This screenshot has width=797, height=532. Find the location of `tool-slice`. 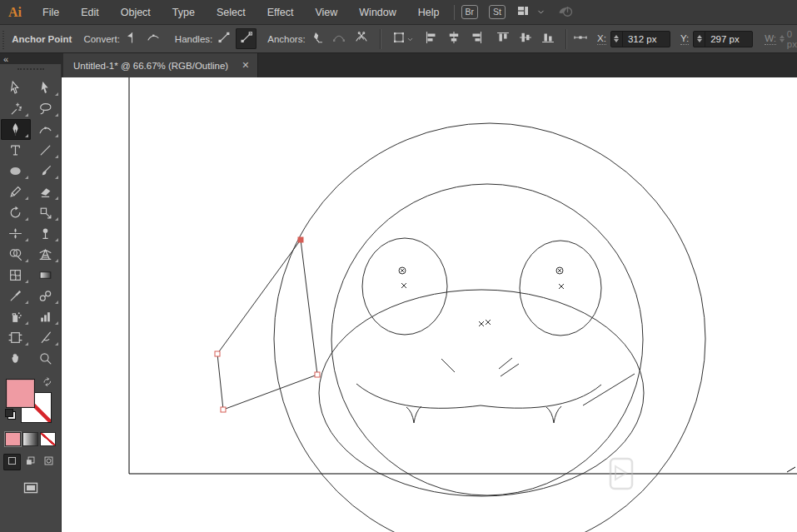

tool-slice is located at coordinates (46, 338).